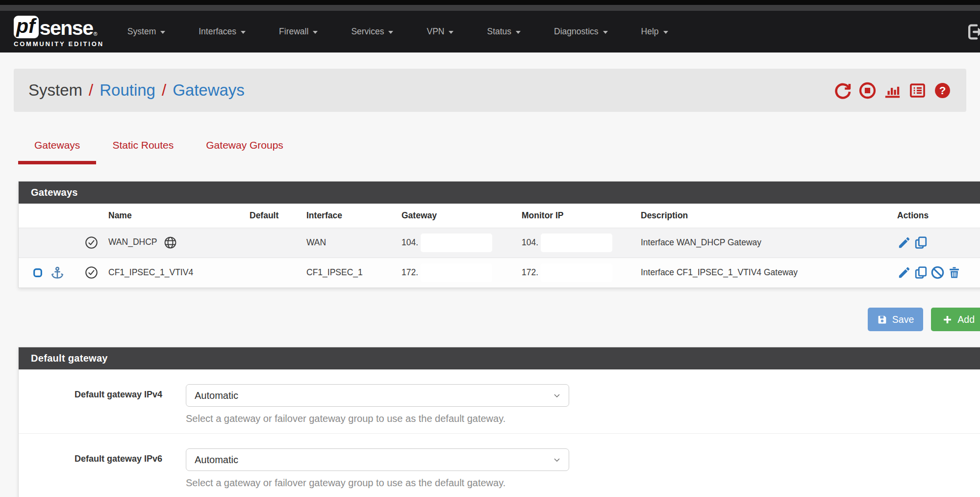 This screenshot has height=497, width=980. Describe the element at coordinates (173, 273) in the screenshot. I see `gateway-name: CF1_IPSEC_1_VTIV4` at that location.